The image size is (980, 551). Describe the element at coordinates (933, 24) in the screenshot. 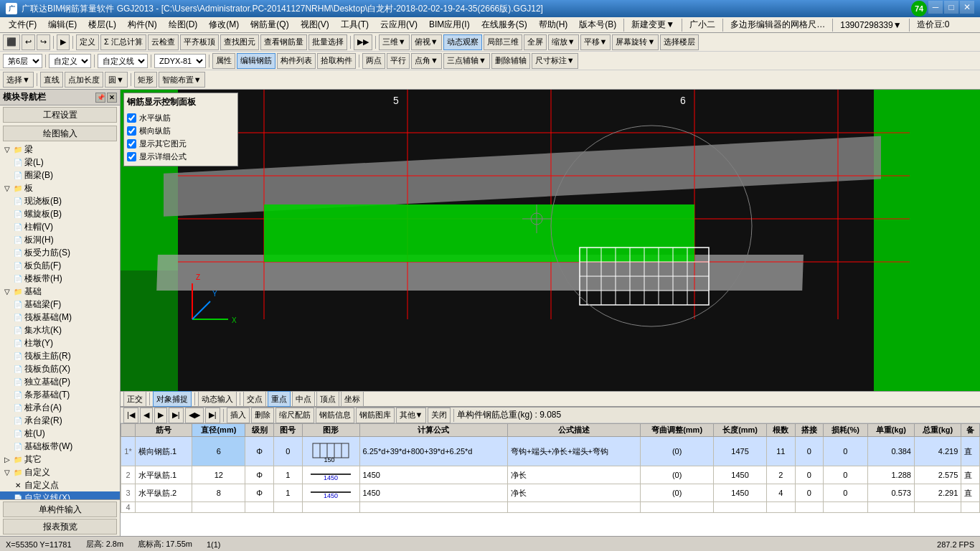

I see `menu-price: 造价豆:0` at that location.